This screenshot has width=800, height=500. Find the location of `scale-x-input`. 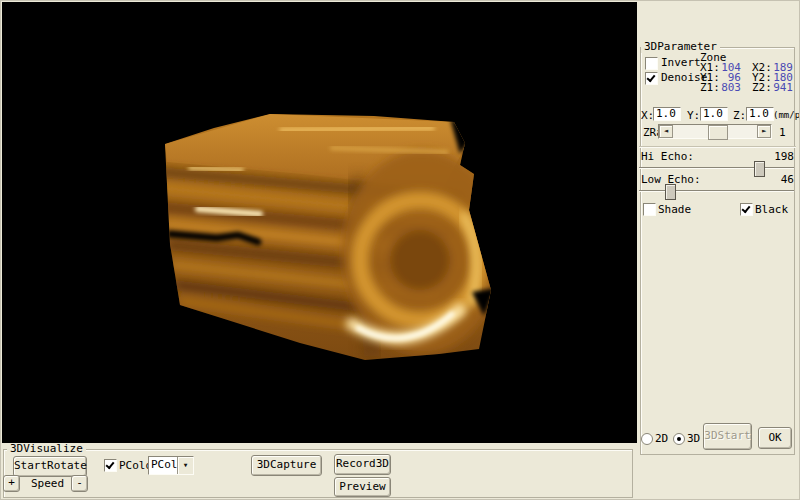

scale-x-input is located at coordinates (667, 114).